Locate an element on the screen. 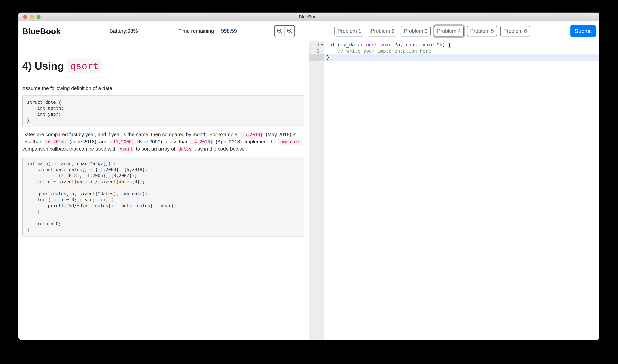  time-remaining-label: Time remaining is located at coordinates (196, 31).